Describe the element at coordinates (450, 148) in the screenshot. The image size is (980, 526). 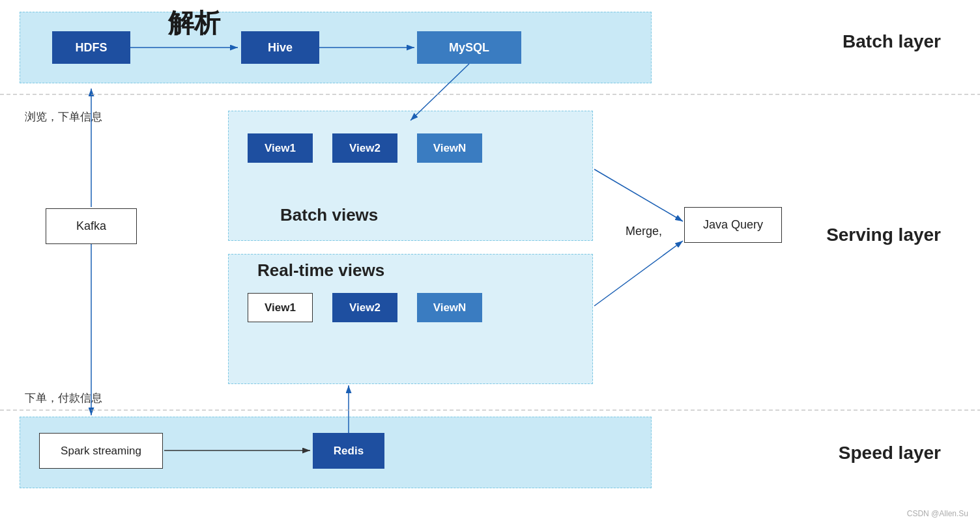
I see `batch-viewN-box: ViewN` at that location.